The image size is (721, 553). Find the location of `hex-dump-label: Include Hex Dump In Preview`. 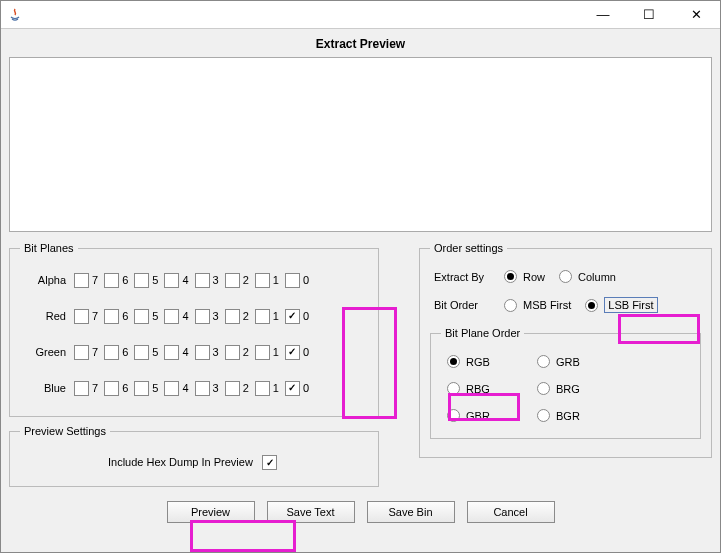

hex-dump-label: Include Hex Dump In Preview is located at coordinates (180, 462).